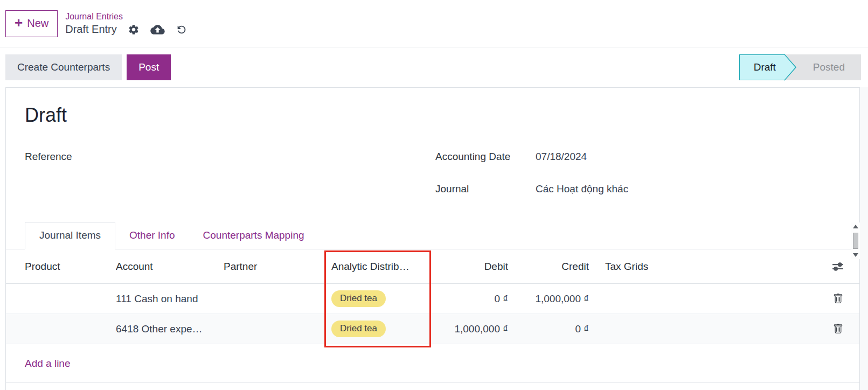 The image size is (868, 390). Describe the element at coordinates (18, 23) in the screenshot. I see `plus-icon: +` at that location.